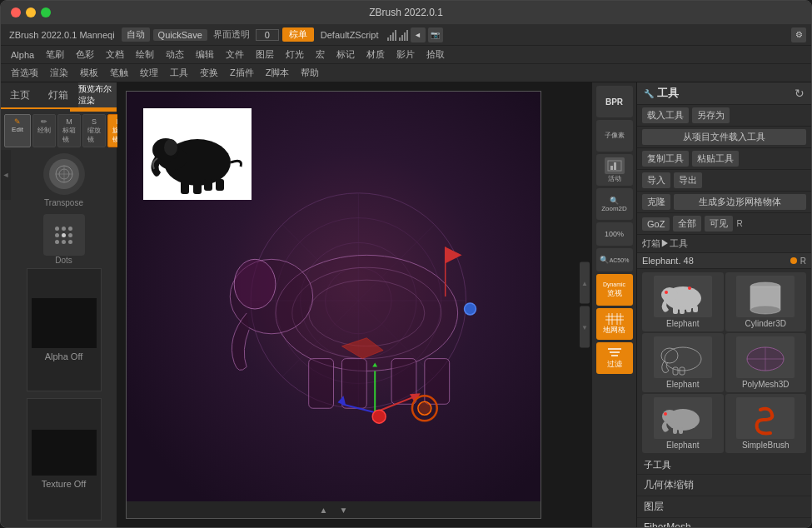 The image size is (812, 528). Describe the element at coordinates (44, 131) in the screenshot. I see `draw-tool-btn: ✏ 经制` at that location.